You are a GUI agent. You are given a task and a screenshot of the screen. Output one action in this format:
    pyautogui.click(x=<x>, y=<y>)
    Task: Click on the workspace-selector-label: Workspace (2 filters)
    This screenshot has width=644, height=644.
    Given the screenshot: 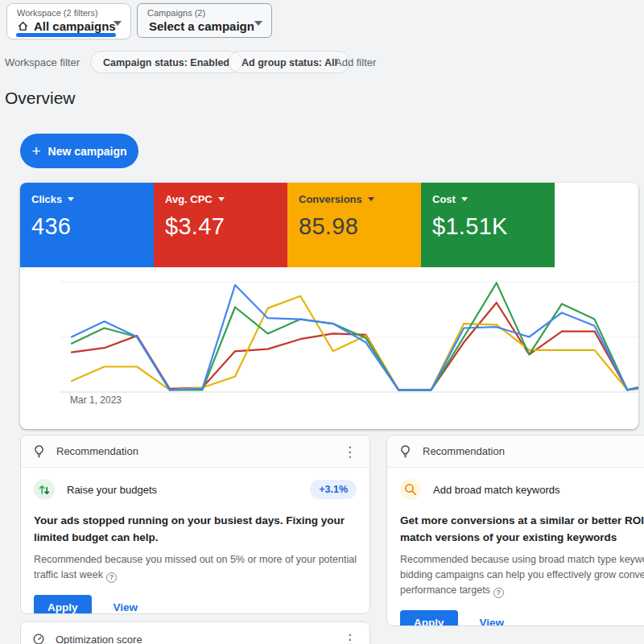 What is the action you would take?
    pyautogui.click(x=74, y=13)
    